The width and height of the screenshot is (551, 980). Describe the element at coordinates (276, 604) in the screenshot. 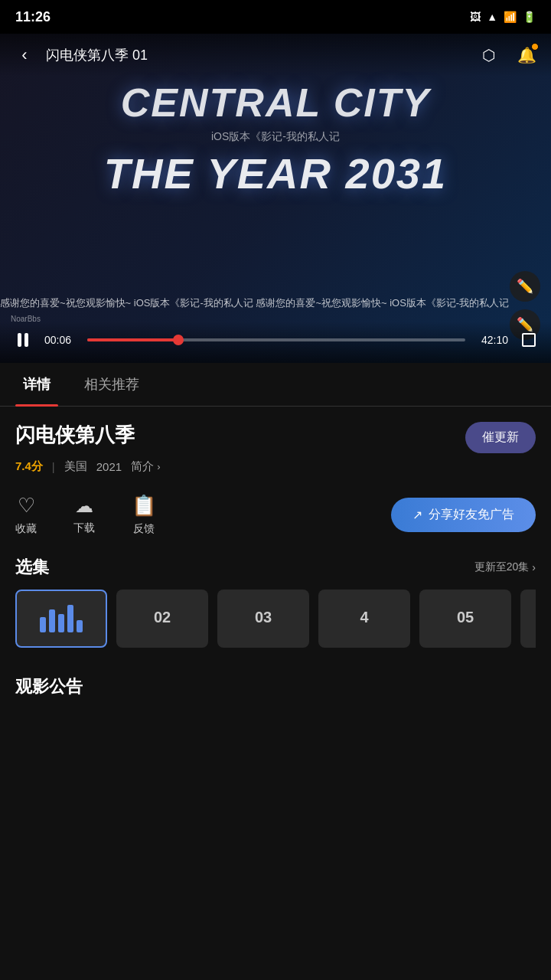

I see `episode-section: 选集 更新至20集 › 02` at that location.